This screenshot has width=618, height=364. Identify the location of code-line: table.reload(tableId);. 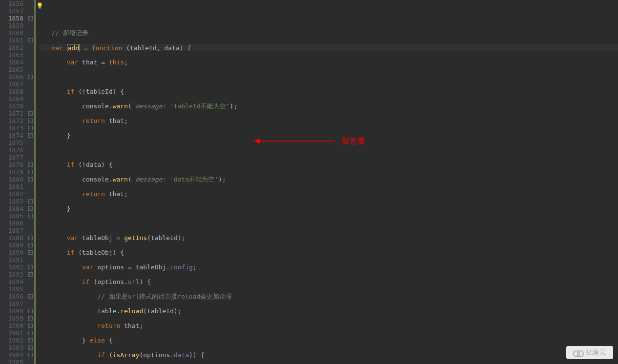
(329, 311).